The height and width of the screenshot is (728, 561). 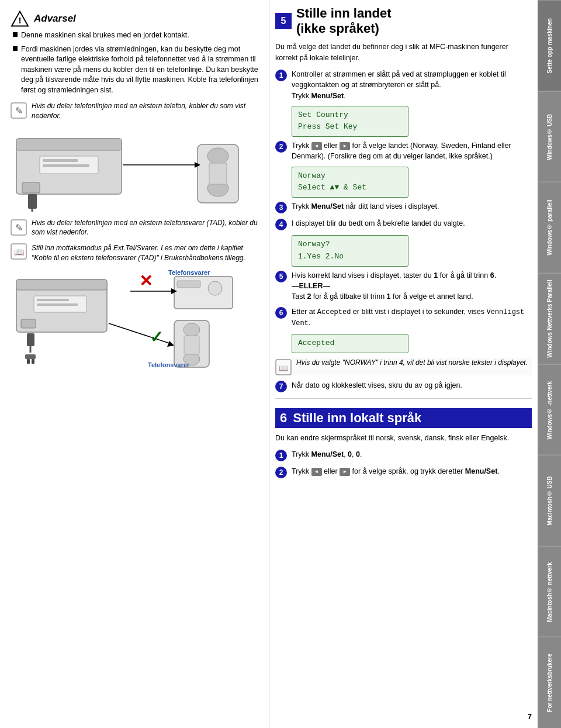 What do you see at coordinates (549, 319) in the screenshot?
I see `sidebar-tab-windows-nettverks: Windows Nettverks Parallell` at bounding box center [549, 319].